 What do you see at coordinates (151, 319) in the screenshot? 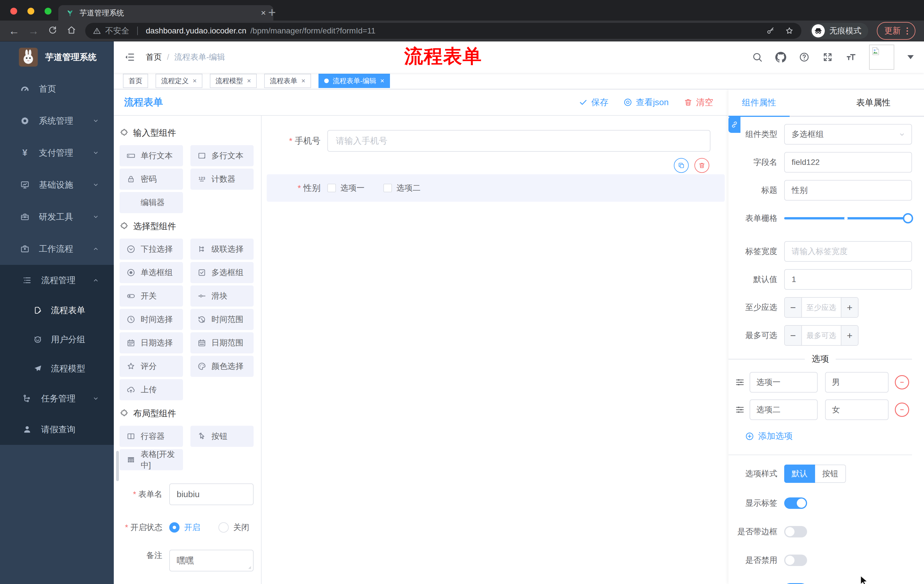
I see `component-时间选择: 时间选择` at bounding box center [151, 319].